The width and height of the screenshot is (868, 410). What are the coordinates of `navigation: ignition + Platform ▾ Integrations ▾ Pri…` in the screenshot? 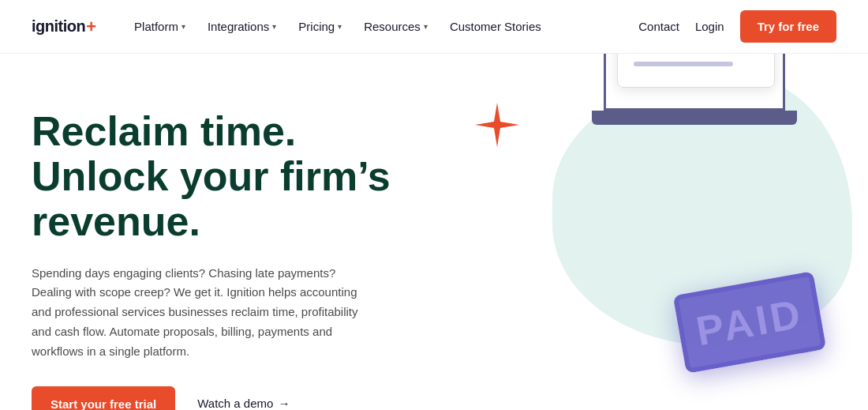 It's located at (434, 27).